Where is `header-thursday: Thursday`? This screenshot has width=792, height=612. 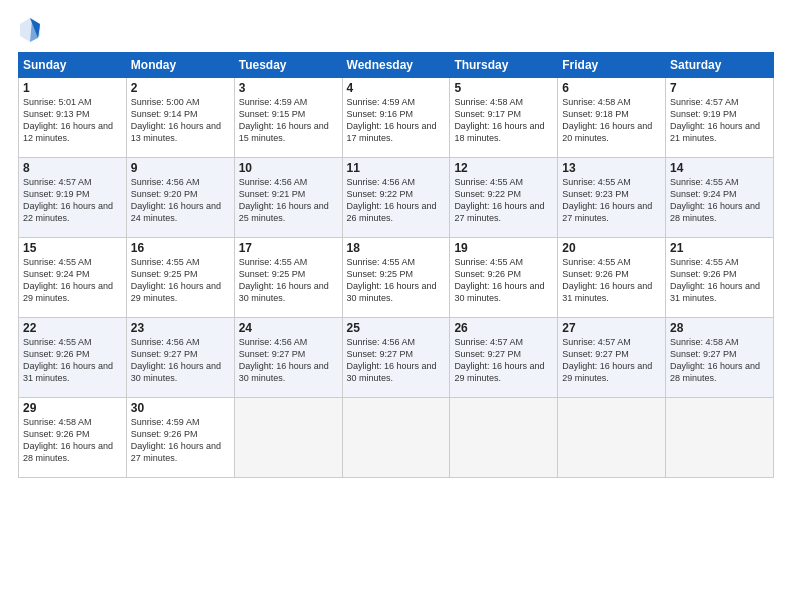 header-thursday: Thursday is located at coordinates (504, 66).